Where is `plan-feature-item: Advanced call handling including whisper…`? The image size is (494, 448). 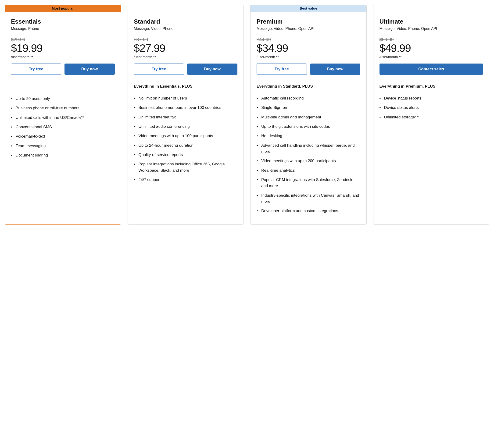 plan-feature-item: Advanced call handling including whisper… is located at coordinates (309, 149).